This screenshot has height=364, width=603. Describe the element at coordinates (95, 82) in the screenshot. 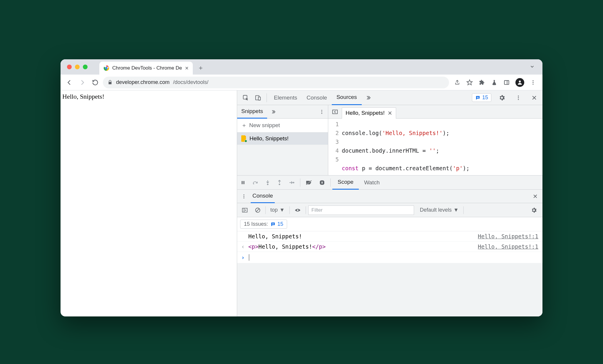

I see `reload-button` at that location.